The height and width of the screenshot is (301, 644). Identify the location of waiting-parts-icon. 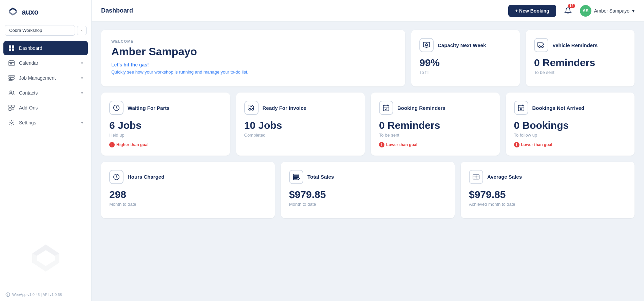
(116, 108).